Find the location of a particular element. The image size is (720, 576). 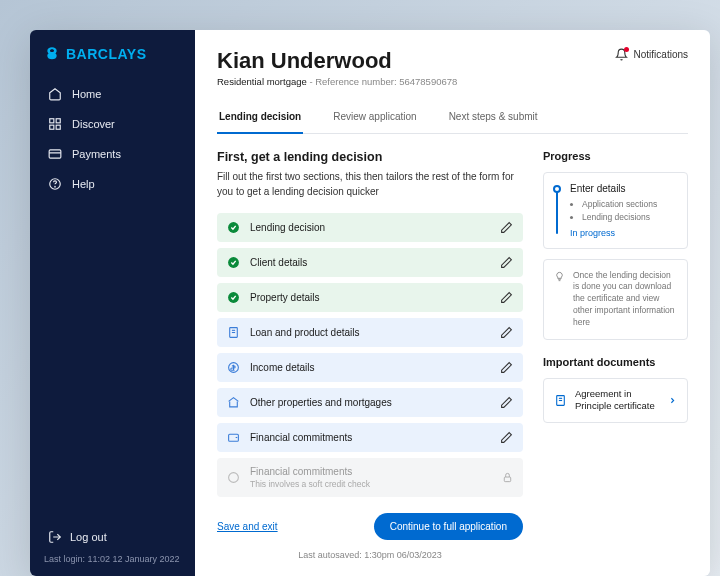

grid-icon is located at coordinates (55, 124).